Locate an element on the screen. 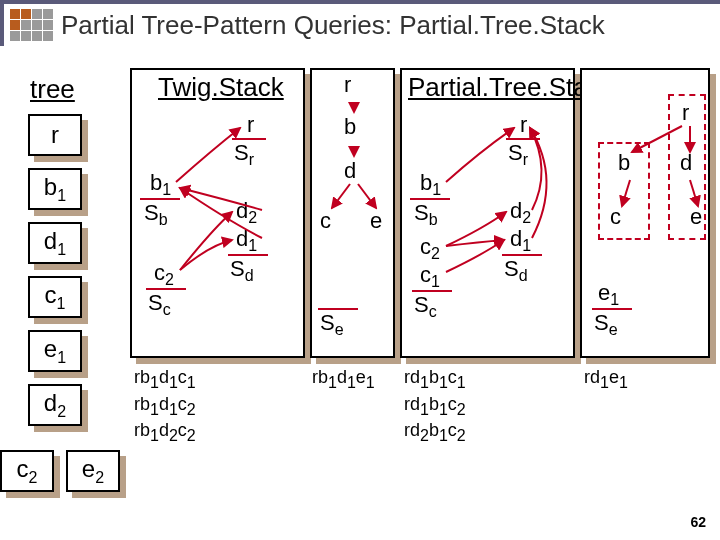 This screenshot has width=720, height=540. pts-Sb: Sb is located at coordinates (426, 214).